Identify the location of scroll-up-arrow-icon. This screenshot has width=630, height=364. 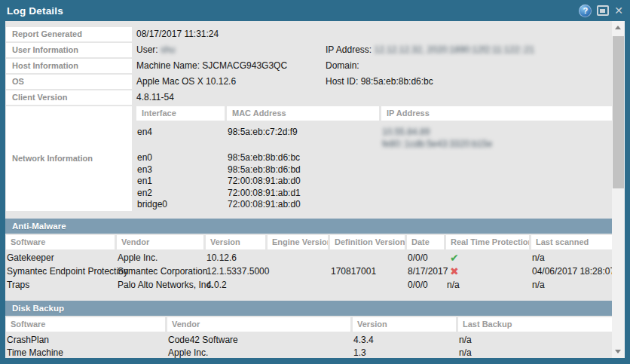
(618, 27).